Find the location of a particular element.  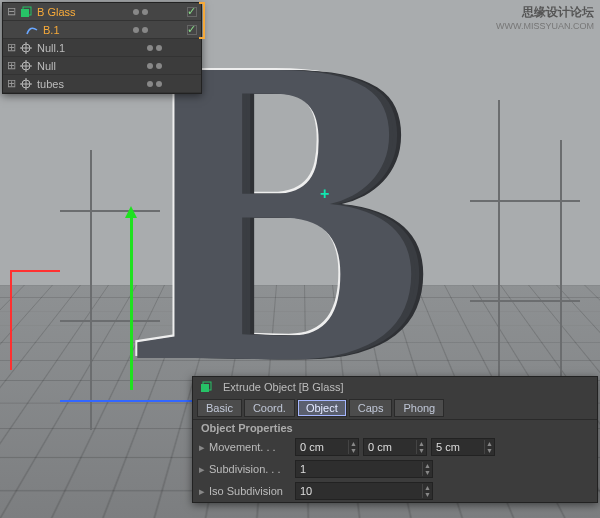

tab-object: Object is located at coordinates (322, 408).